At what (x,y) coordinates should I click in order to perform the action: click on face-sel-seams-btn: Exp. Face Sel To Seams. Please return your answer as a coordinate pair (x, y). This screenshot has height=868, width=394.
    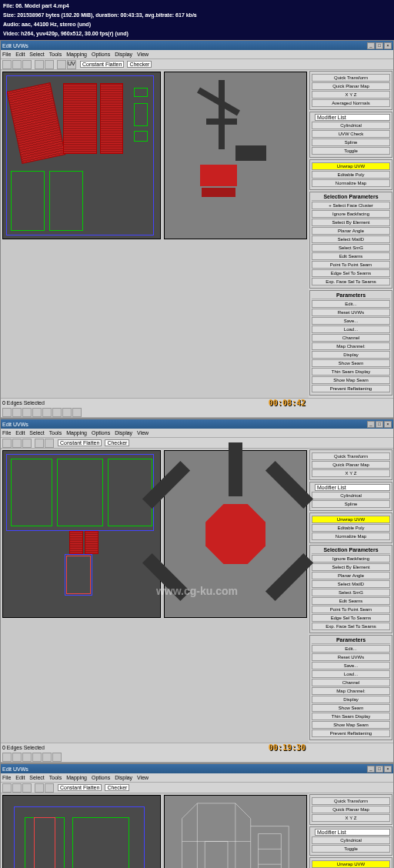
    Looking at the image, I should click on (351, 282).